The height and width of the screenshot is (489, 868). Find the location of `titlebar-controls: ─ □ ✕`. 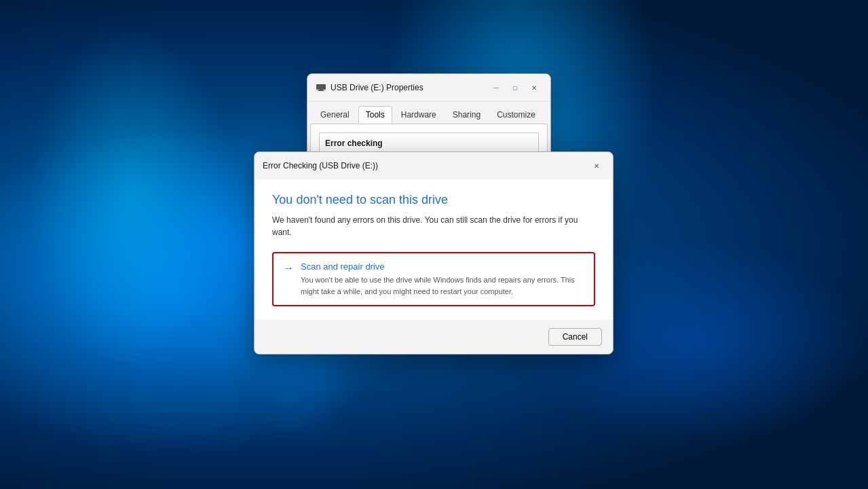

titlebar-controls: ─ □ ✕ is located at coordinates (515, 88).